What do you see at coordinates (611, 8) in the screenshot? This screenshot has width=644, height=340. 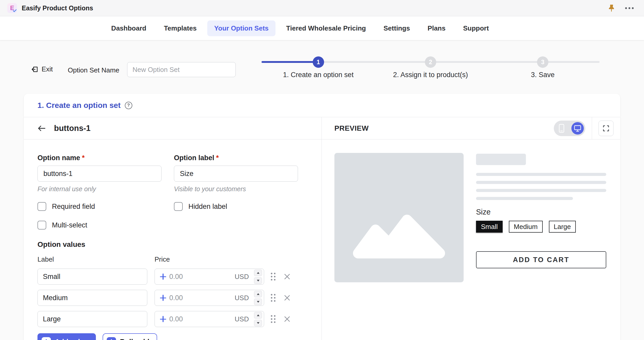 I see `pin-icon` at bounding box center [611, 8].